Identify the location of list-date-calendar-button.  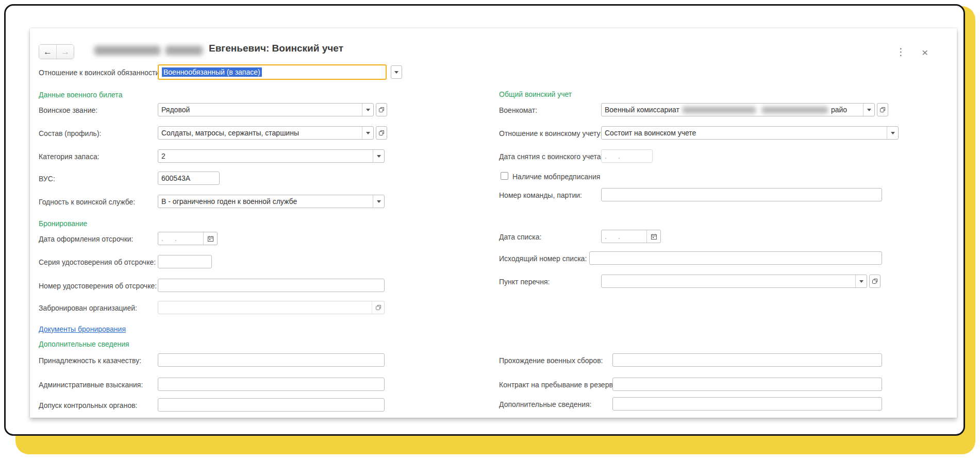
(654, 236).